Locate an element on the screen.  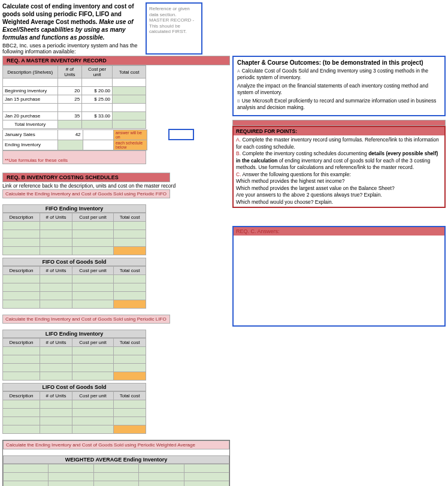
col-units: # of Units is located at coordinates (69, 72).